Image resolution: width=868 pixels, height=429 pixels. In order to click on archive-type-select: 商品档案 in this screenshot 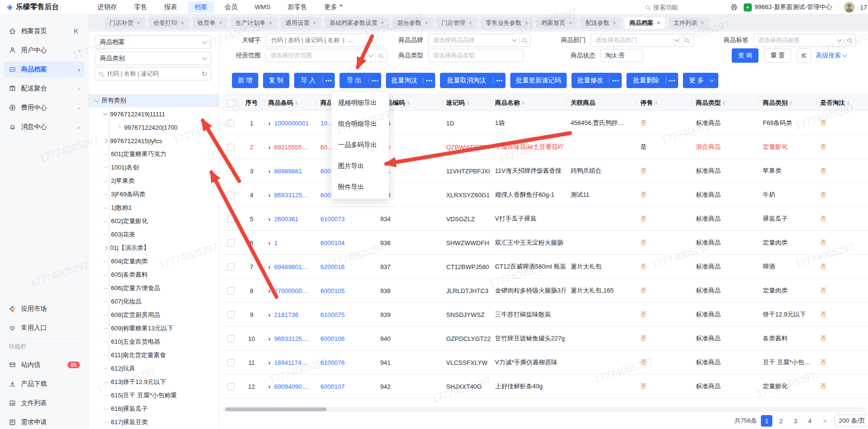, I will do `click(153, 42)`.